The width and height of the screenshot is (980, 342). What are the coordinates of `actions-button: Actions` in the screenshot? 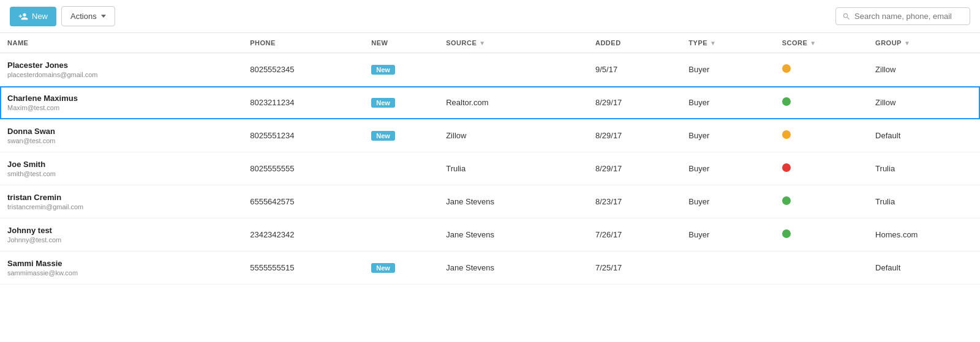 It's located at (88, 16).